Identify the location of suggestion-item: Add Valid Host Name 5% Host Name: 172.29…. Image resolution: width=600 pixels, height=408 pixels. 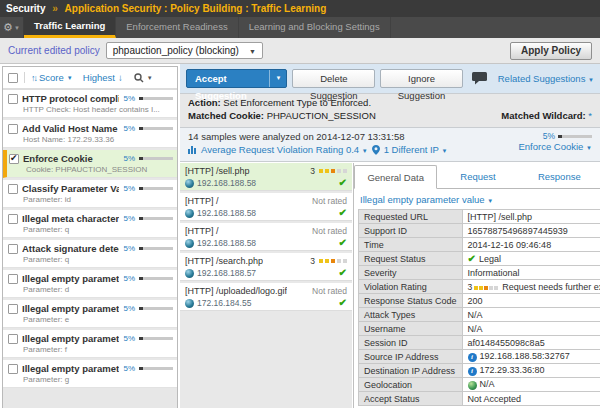
(90, 134).